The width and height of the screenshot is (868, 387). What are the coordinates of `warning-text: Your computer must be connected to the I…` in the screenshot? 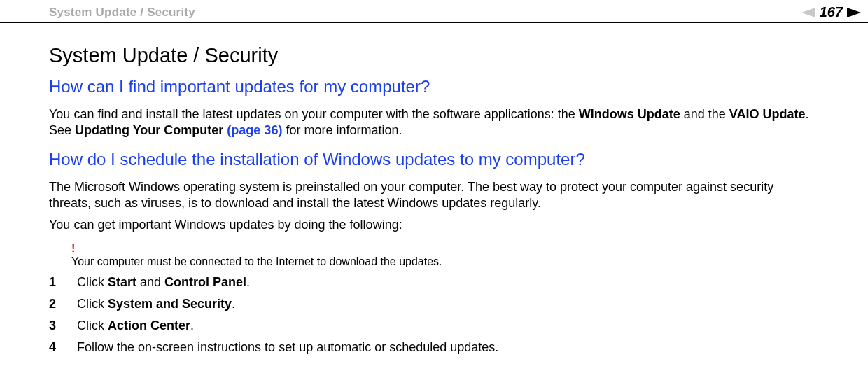 It's located at (257, 262).